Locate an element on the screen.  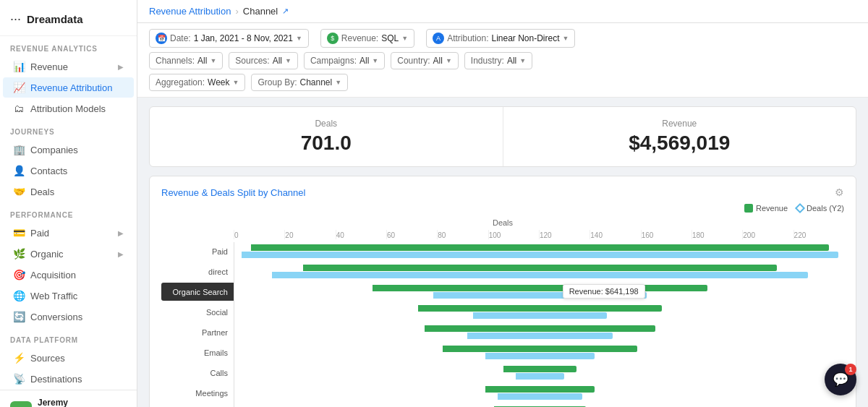
filter-row-3: Aggregation: Week ▼ Group By: Channel ▼ is located at coordinates (503, 82).